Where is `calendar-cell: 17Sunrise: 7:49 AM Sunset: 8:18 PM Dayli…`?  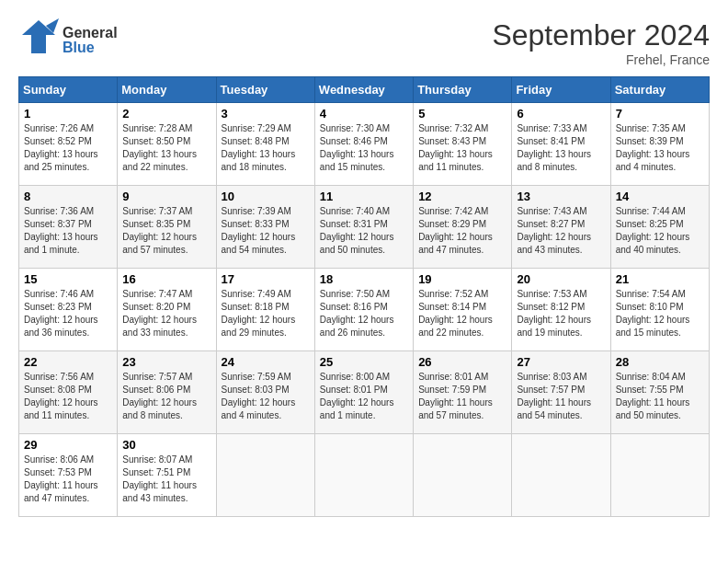 calendar-cell: 17Sunrise: 7:49 AM Sunset: 8:18 PM Dayli… is located at coordinates (265, 310).